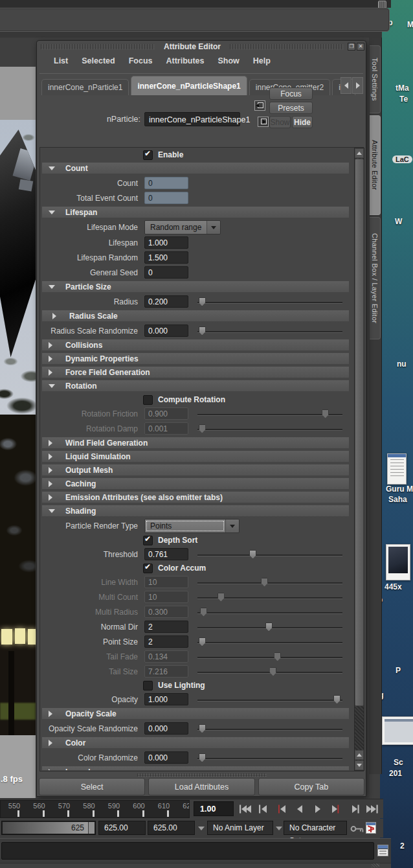 The height and width of the screenshot is (868, 413). What do you see at coordinates (166, 641) in the screenshot?
I see `point-size-field: 2` at bounding box center [166, 641].